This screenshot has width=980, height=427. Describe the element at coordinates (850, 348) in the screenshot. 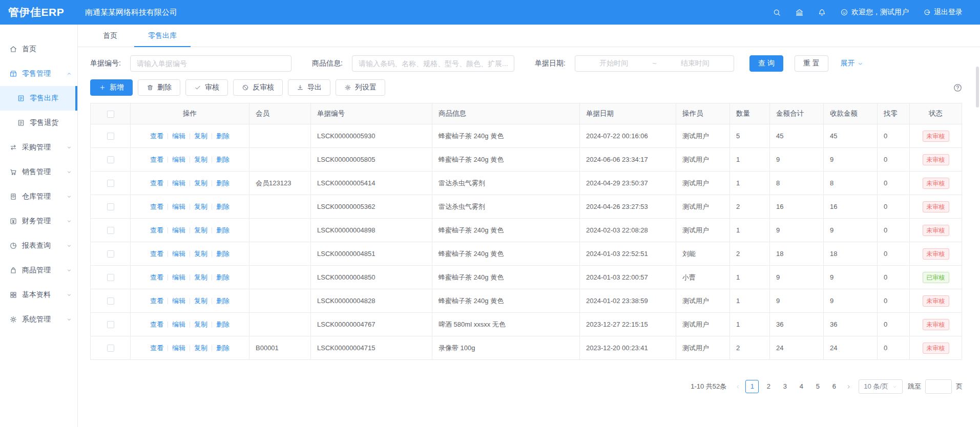

I see `cell-received: 24` at that location.